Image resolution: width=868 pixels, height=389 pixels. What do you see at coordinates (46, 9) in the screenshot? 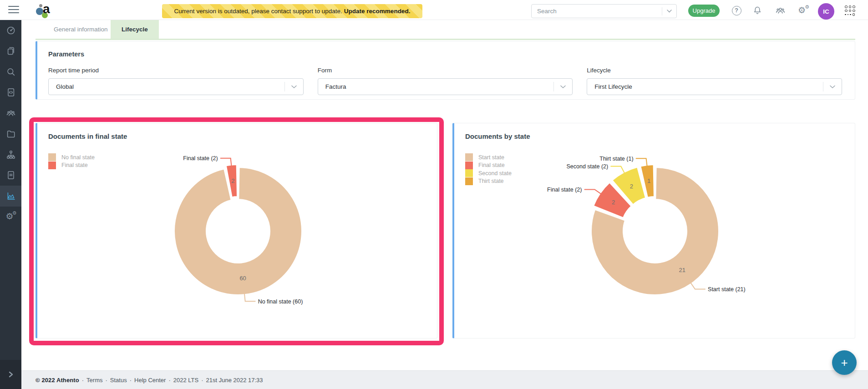
I see `logo-letter: a` at bounding box center [46, 9].